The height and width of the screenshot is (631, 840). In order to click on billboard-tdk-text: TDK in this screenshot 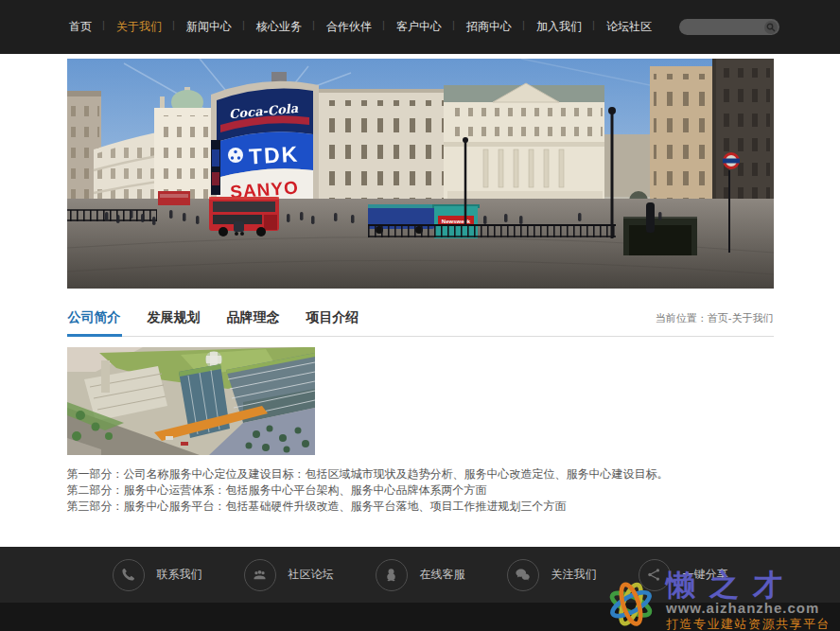, I will do `click(274, 155)`.